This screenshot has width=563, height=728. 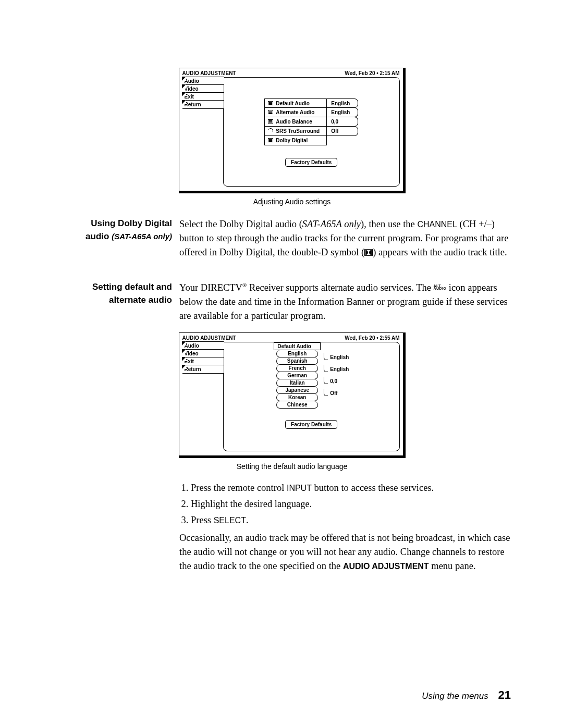 What do you see at coordinates (345, 552) in the screenshot?
I see `closing-paragraph: Occasionally, an audio track may be offe…` at bounding box center [345, 552].